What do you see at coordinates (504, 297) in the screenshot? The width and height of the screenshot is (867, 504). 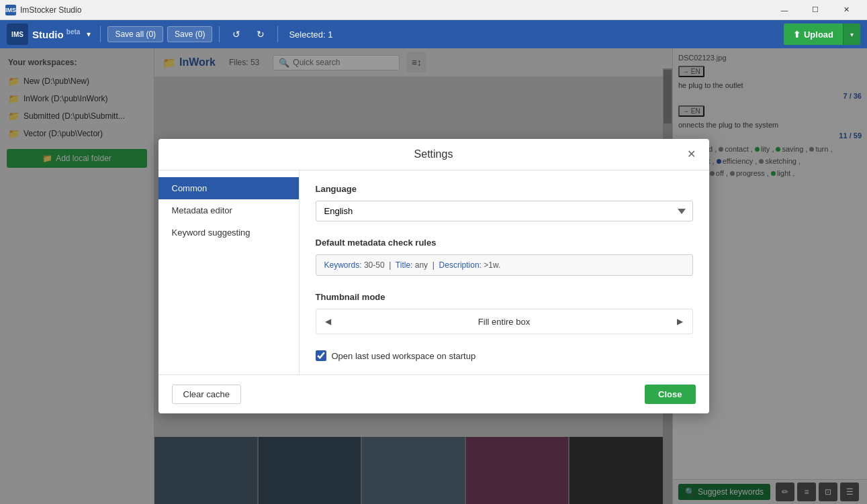 I see `thumbnail-title: Thumbnail mode` at bounding box center [504, 297].